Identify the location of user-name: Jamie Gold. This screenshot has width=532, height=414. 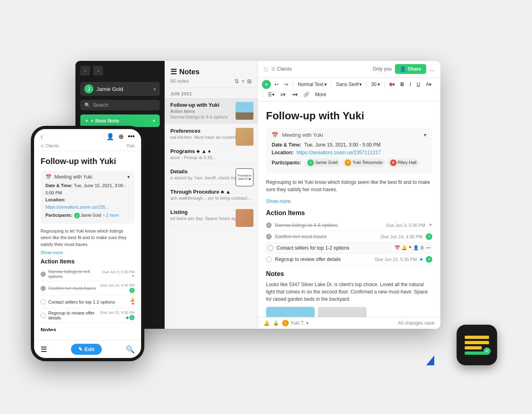
(123, 89).